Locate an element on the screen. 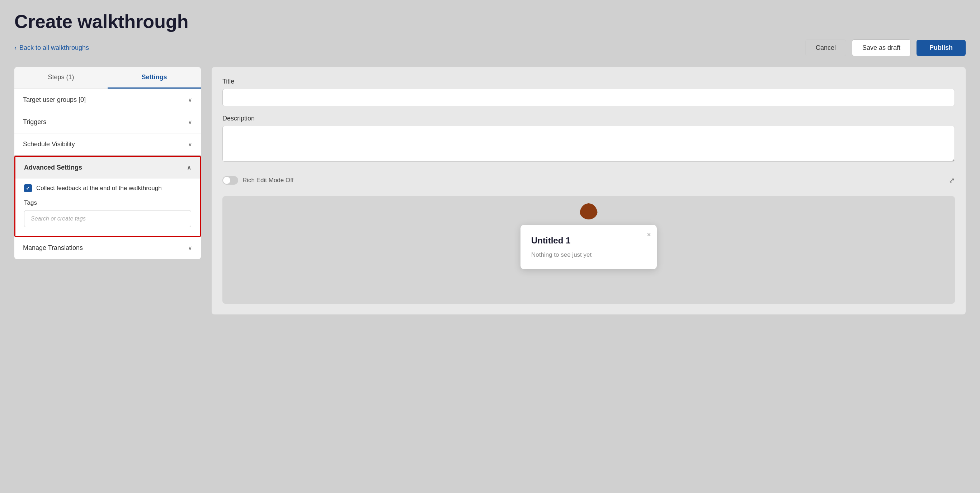 The width and height of the screenshot is (980, 493). tab-settings: Settings is located at coordinates (154, 78).